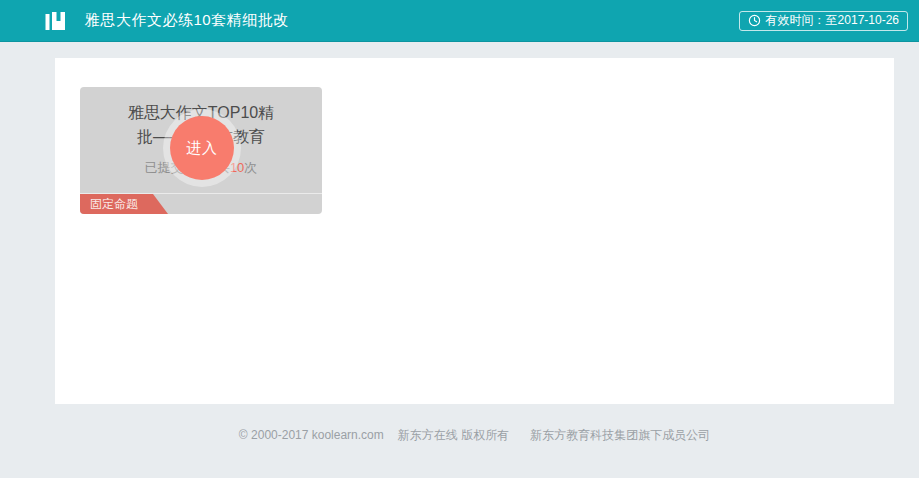 The image size is (919, 478). What do you see at coordinates (312, 435) in the screenshot?
I see `footer-copyright: © 2000-2017 koolearn.com` at bounding box center [312, 435].